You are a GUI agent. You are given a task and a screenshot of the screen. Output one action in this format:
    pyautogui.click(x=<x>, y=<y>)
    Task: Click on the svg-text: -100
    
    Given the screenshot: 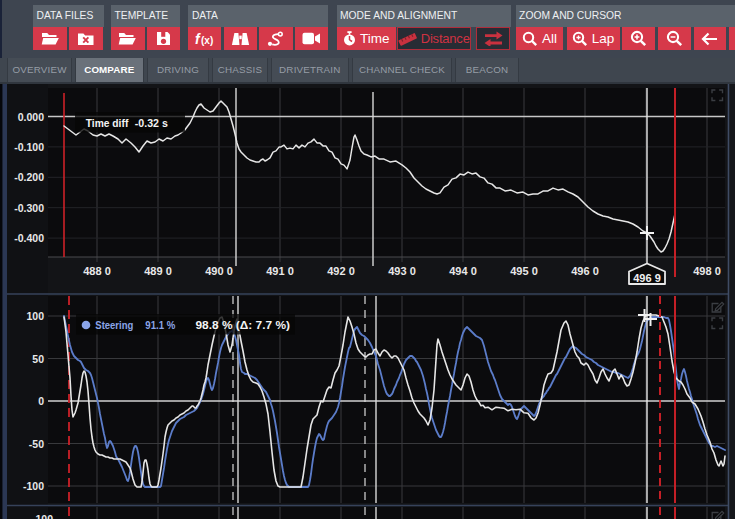 What is the action you would take?
    pyautogui.click(x=34, y=486)
    